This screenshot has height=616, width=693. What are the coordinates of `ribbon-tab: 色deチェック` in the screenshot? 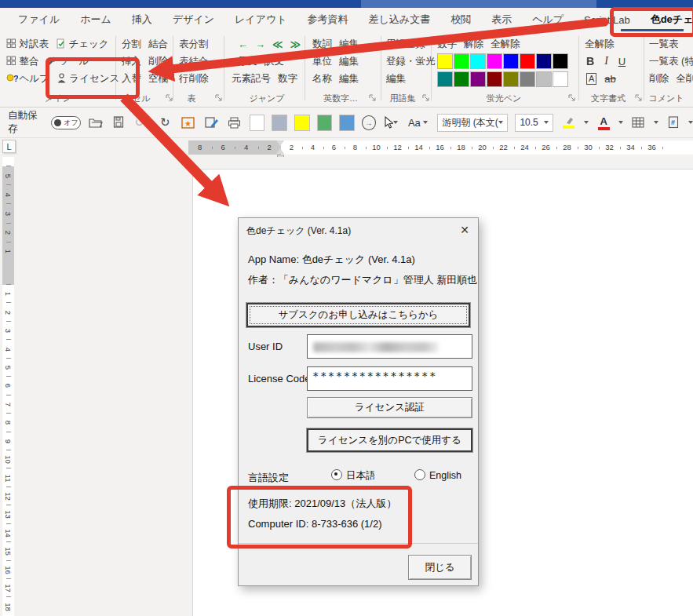 It's located at (667, 20).